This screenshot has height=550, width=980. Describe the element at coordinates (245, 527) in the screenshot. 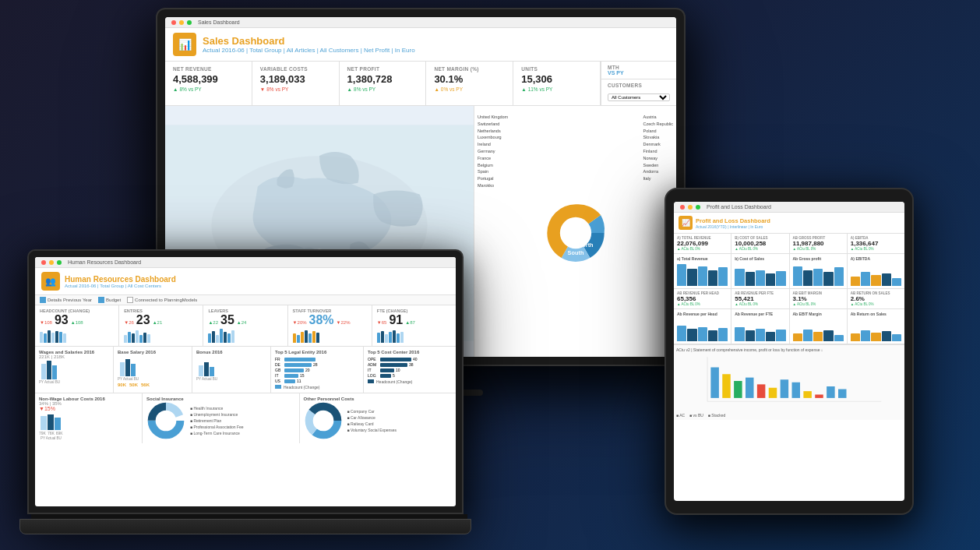

I see `laptop-base` at that location.